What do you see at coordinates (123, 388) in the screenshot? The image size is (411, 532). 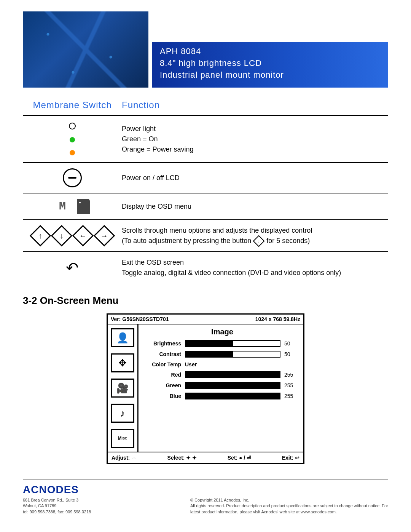 I see `osd-tab-video: 🎥` at bounding box center [123, 388].